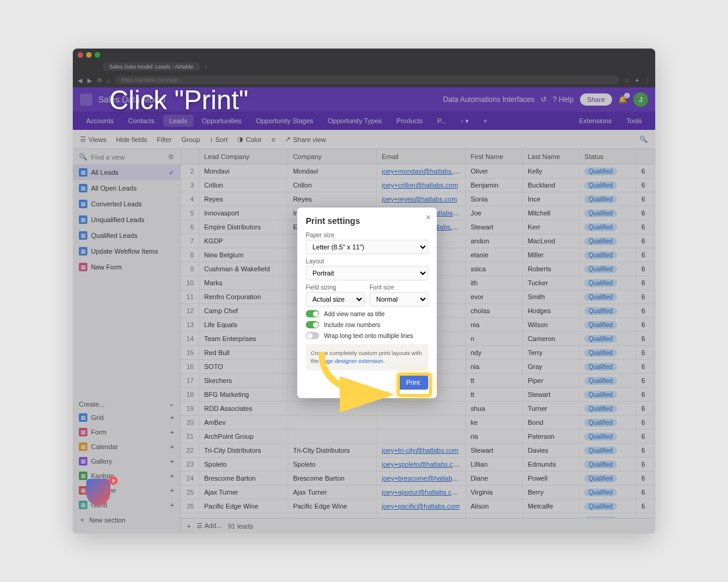 The image size is (728, 582). I want to click on browser-tab: Sales Data Model: Leads - Airtable, so click(152, 67).